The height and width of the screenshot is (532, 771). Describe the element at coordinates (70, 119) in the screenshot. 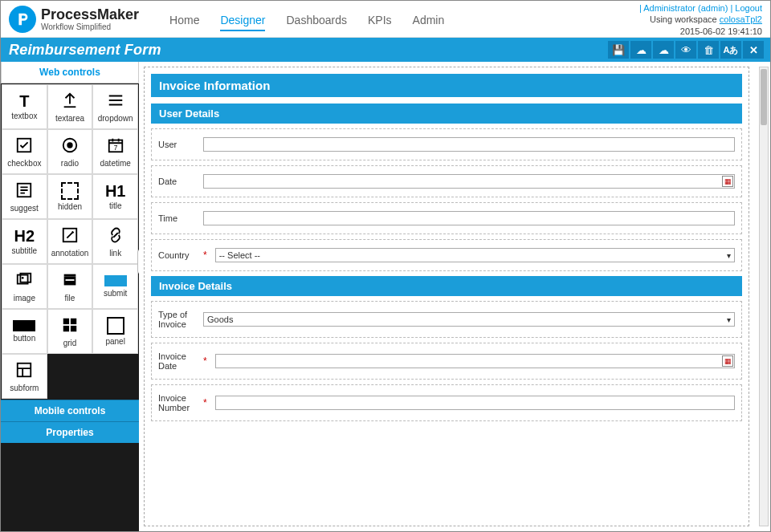

I see `tool-label: textarea` at that location.